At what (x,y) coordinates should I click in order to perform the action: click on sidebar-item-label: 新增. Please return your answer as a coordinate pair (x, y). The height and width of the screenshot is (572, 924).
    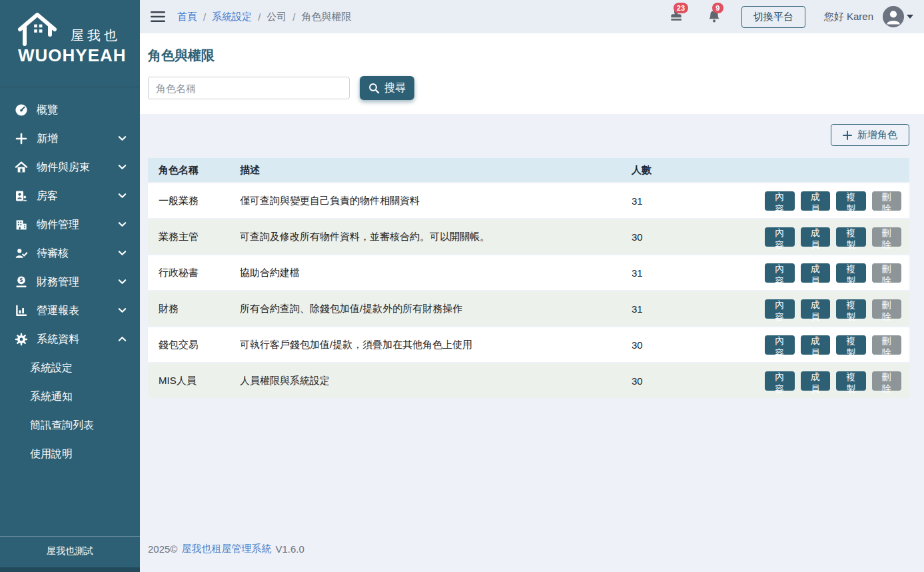
    Looking at the image, I should click on (73, 139).